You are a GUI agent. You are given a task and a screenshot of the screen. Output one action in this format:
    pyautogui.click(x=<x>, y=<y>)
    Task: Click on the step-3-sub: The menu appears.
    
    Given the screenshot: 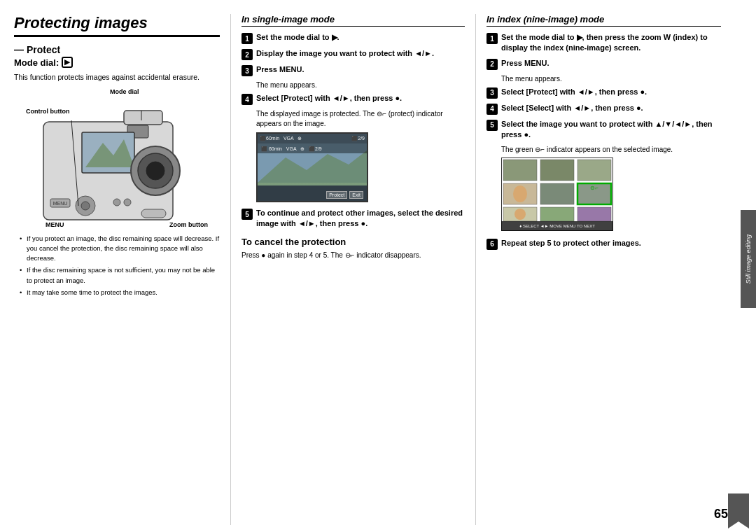 What is the action you would take?
    pyautogui.click(x=360, y=85)
    